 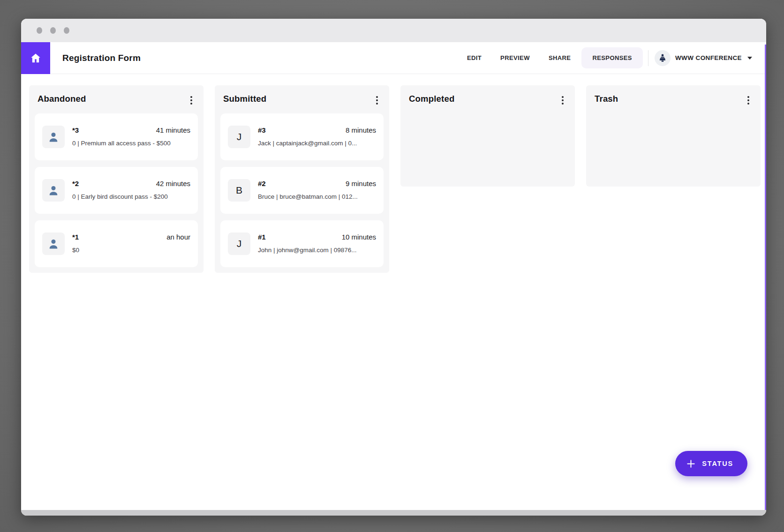 What do you see at coordinates (431, 99) in the screenshot?
I see `column-title: Completed` at bounding box center [431, 99].